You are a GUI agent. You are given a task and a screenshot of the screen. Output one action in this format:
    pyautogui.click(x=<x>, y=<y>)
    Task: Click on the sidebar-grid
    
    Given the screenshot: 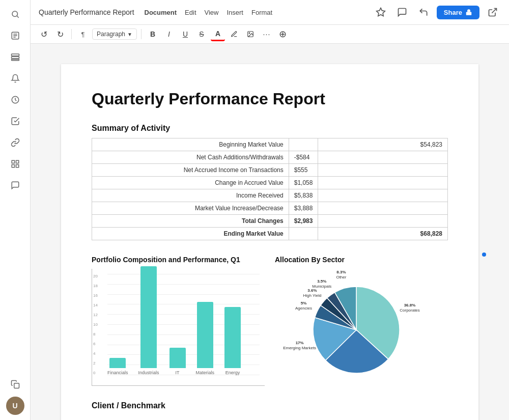 What is the action you would take?
    pyautogui.click(x=15, y=164)
    